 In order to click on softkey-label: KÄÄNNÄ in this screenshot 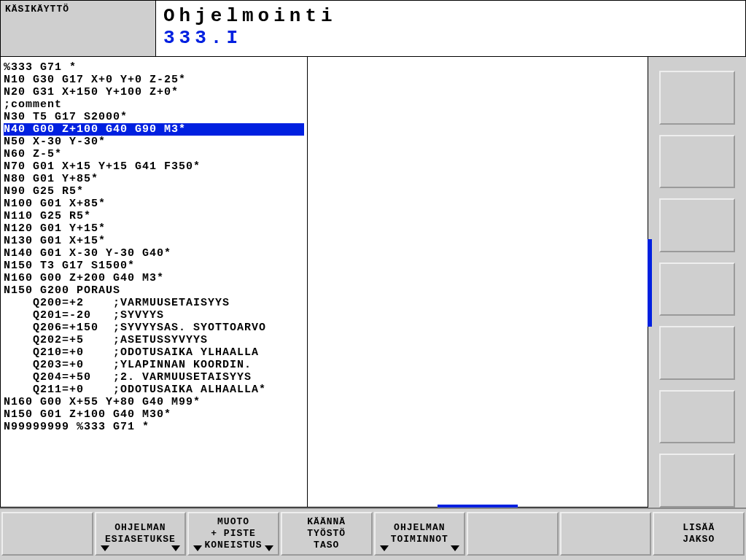, I will do `click(327, 522)`.